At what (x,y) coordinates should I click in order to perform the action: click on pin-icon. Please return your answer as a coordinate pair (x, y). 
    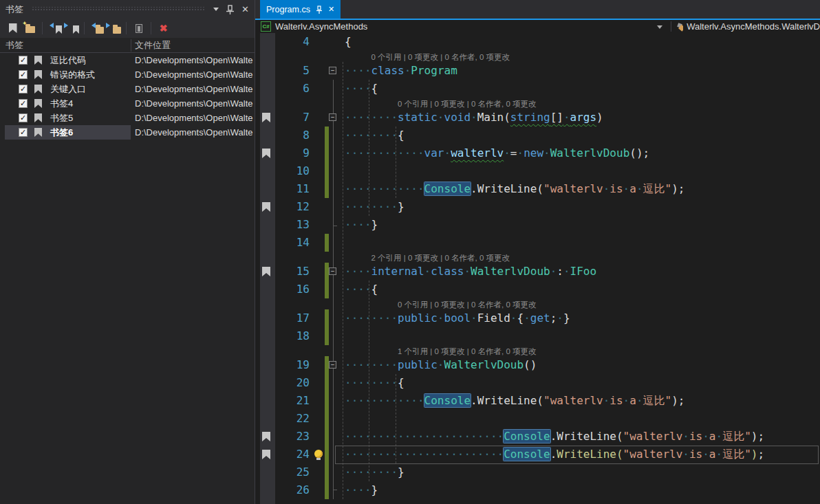
    Looking at the image, I should click on (230, 10).